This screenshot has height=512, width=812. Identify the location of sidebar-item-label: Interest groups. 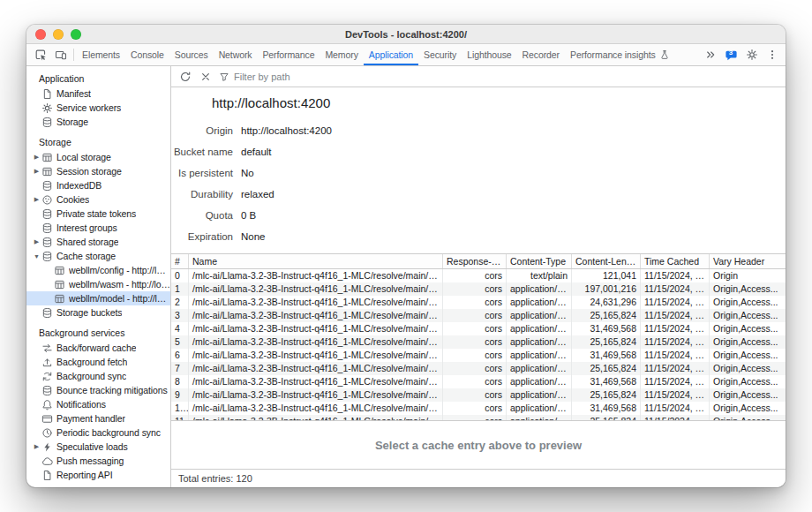
(86, 228).